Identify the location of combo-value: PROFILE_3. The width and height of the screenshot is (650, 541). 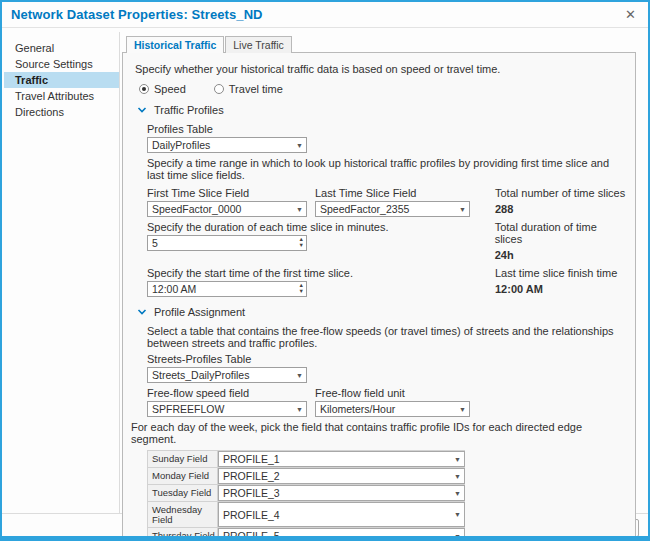
(338, 493).